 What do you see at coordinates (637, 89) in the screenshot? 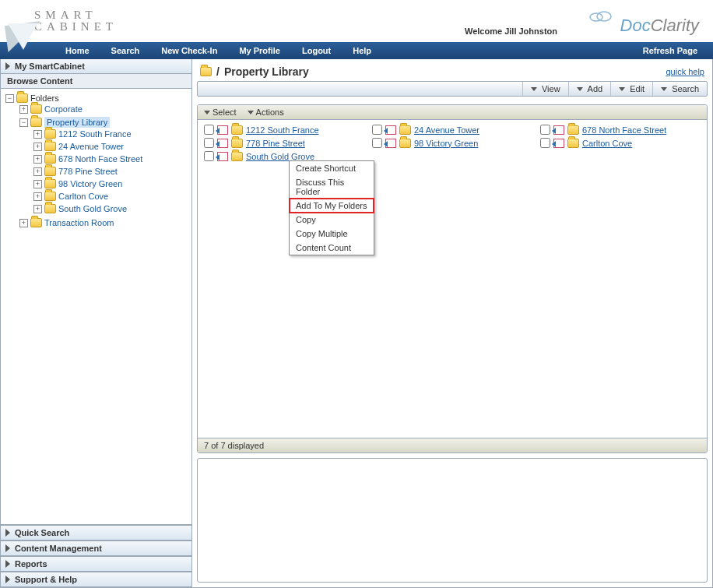
I see `toolbar-label: Edit` at bounding box center [637, 89].